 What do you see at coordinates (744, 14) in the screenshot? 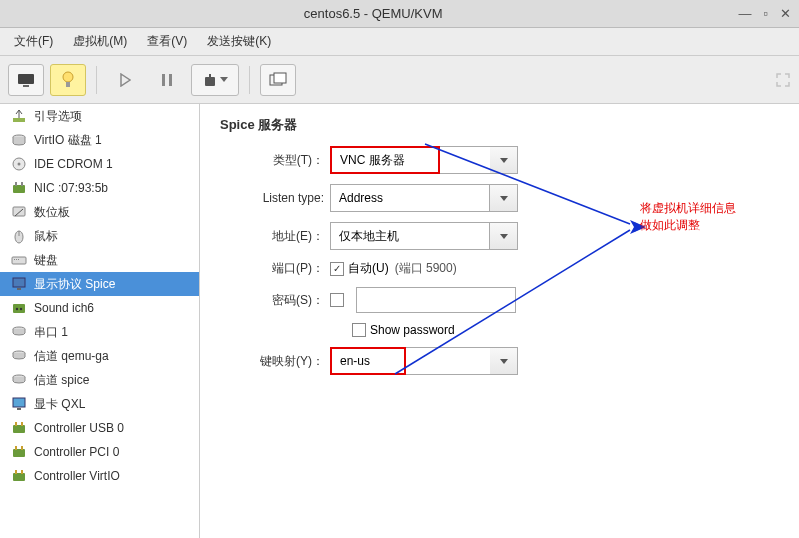
I see `minimize-button: —` at bounding box center [744, 14].